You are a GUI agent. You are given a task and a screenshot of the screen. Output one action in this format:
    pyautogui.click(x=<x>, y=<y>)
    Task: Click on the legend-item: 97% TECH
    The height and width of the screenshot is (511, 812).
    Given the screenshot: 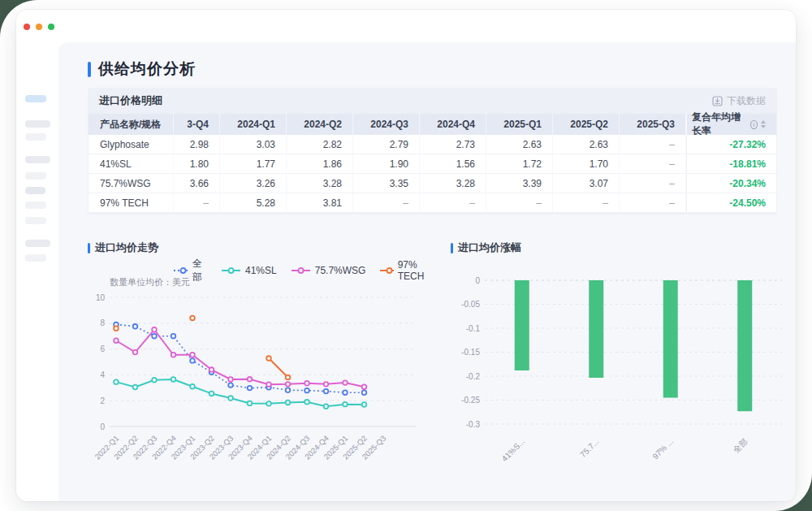 What is the action you would take?
    pyautogui.click(x=405, y=271)
    